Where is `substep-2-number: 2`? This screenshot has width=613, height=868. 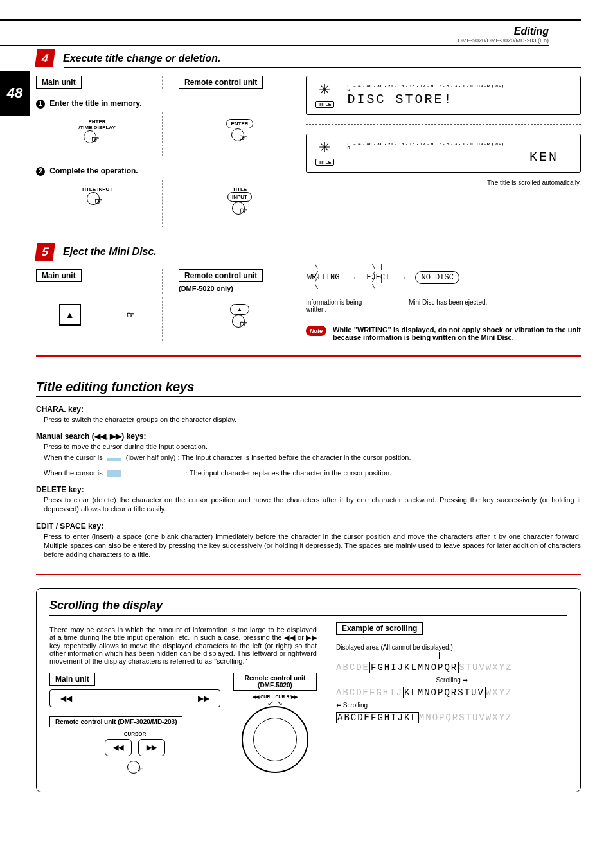
substep-2-number: 2 is located at coordinates (40, 172).